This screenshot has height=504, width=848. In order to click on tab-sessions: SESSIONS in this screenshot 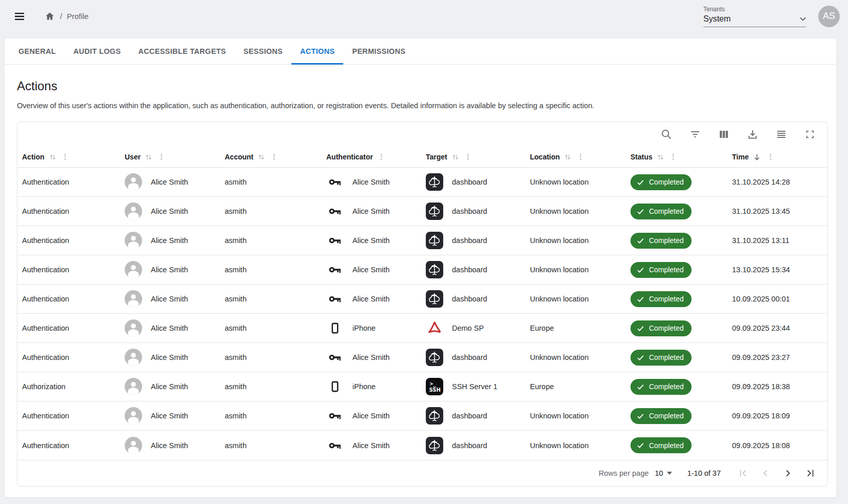, I will do `click(264, 51)`.